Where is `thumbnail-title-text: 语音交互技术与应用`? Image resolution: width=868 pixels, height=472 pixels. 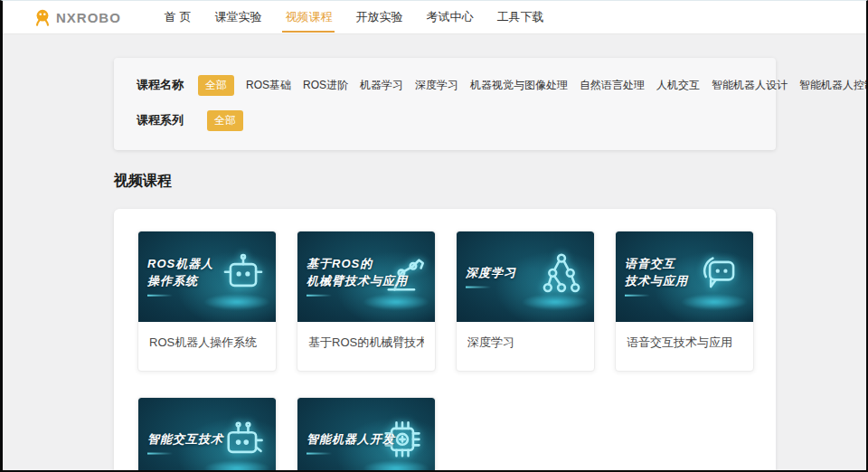
thumbnail-title-text: 语音交互技术与应用 is located at coordinates (656, 277).